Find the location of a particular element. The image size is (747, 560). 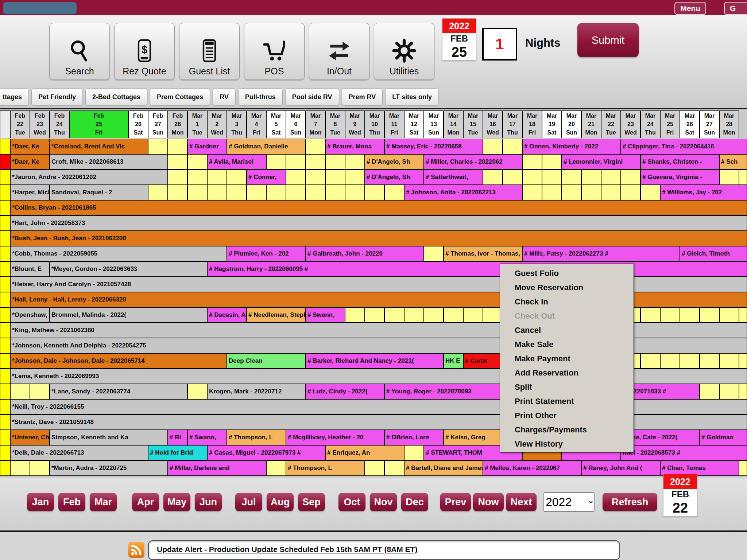

menu-item-move-reservation: Move Reservation is located at coordinates (567, 287).